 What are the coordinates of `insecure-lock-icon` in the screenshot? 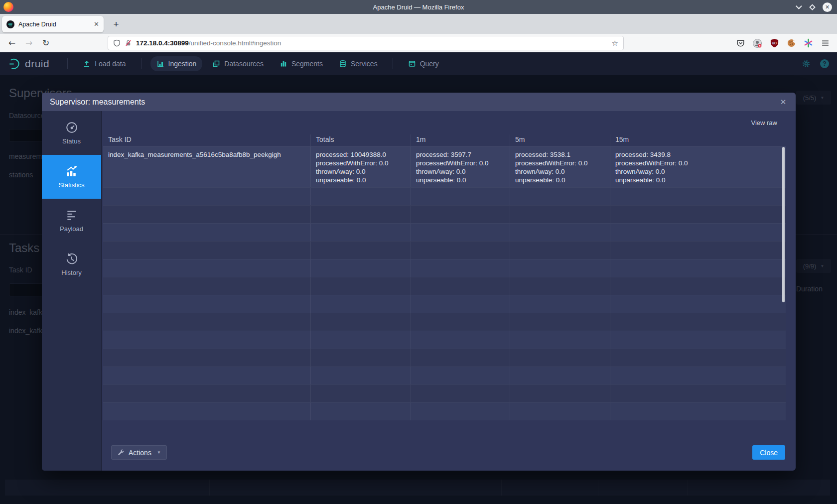 It's located at (129, 43).